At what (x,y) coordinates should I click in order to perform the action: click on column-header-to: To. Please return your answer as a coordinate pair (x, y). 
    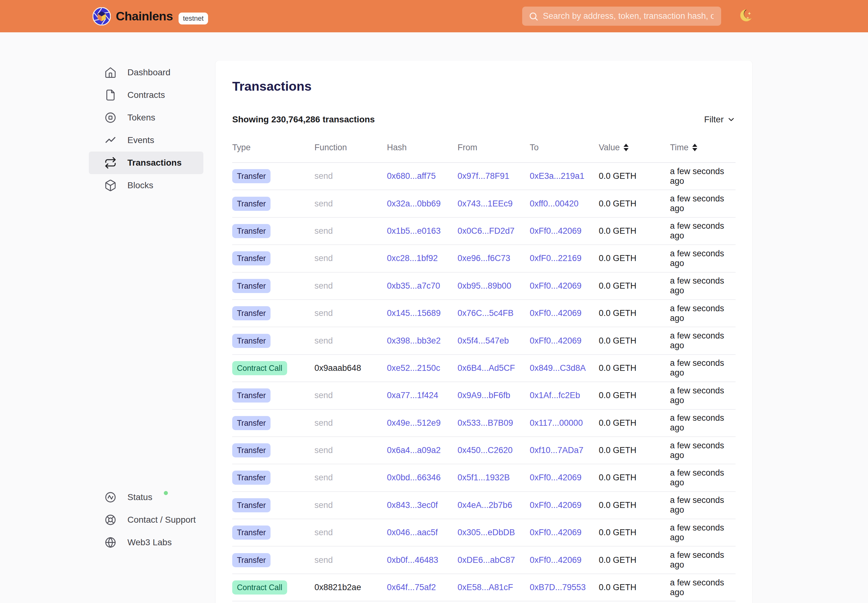
    Looking at the image, I should click on (564, 148).